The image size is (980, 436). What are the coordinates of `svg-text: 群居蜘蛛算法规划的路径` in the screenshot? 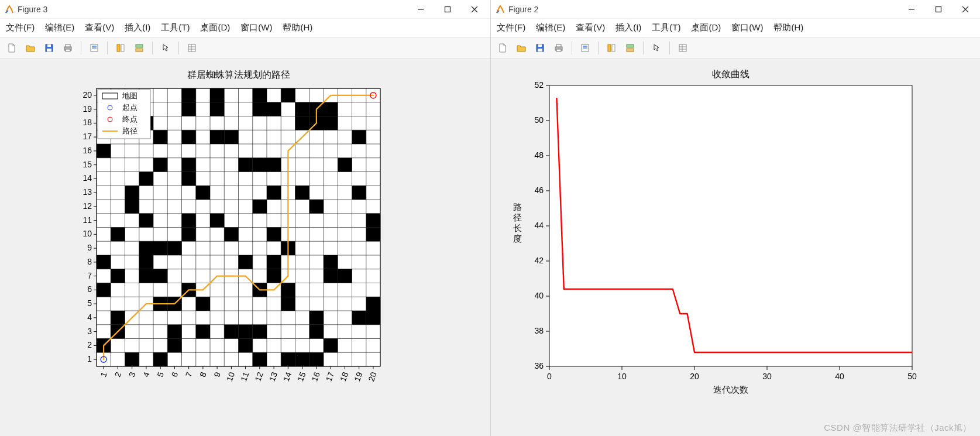 It's located at (239, 75).